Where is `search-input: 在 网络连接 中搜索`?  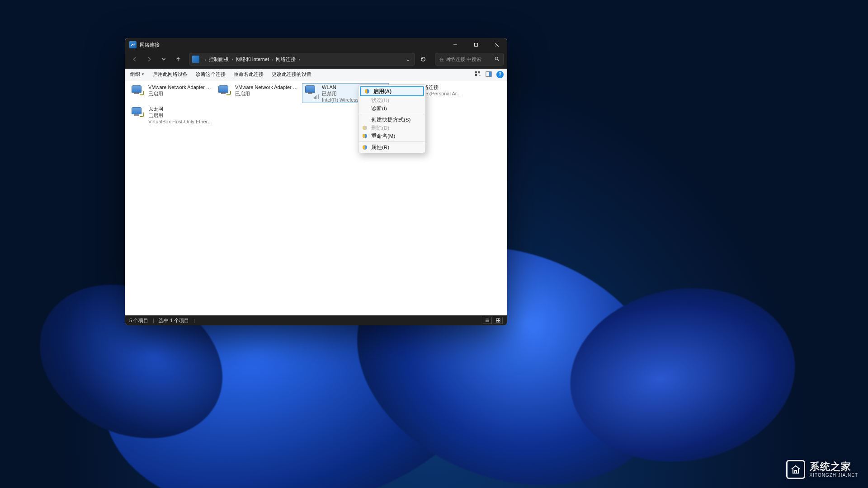 search-input: 在 网络连接 中搜索 is located at coordinates (469, 59).